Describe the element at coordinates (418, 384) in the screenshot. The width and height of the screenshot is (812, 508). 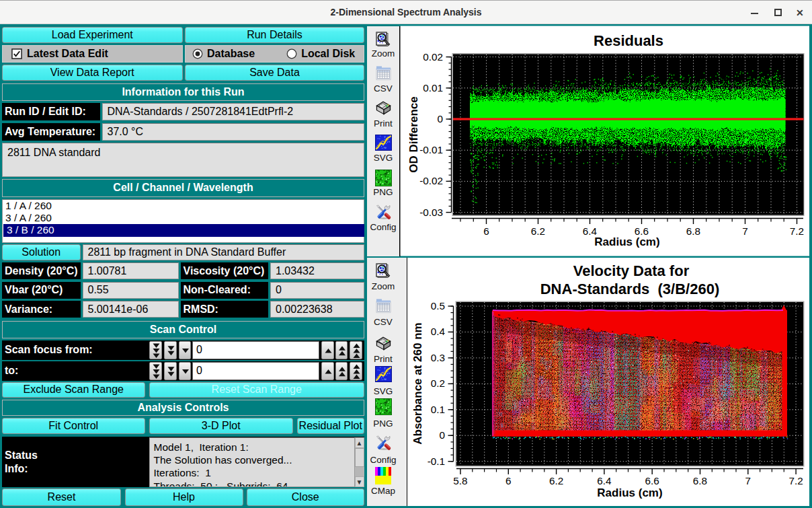
I see `svg-text: Absorbance at 260 nm` at that location.